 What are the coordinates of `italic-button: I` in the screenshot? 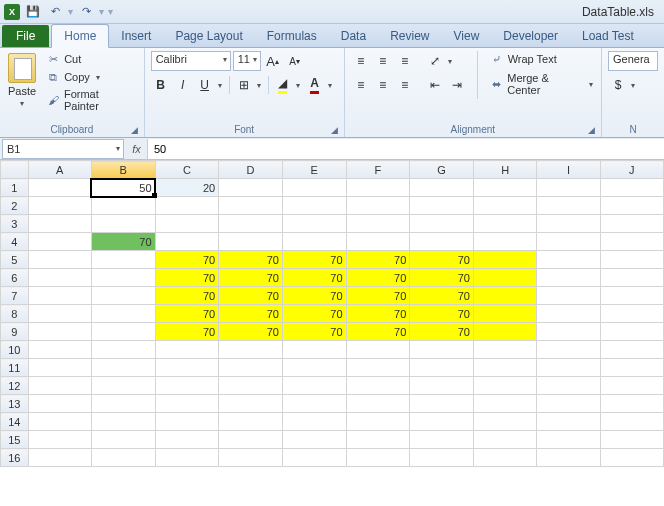 It's located at (183, 85).